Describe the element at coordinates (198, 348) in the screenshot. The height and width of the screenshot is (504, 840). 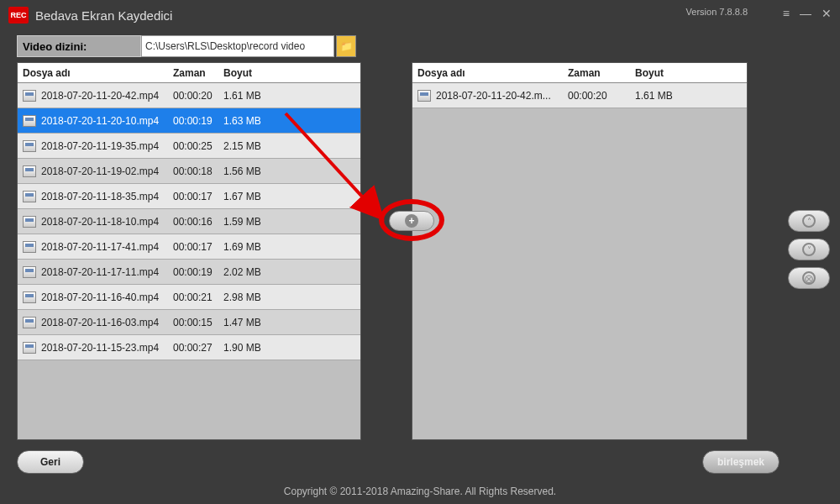
I see `file-duration: 00:00:27` at that location.